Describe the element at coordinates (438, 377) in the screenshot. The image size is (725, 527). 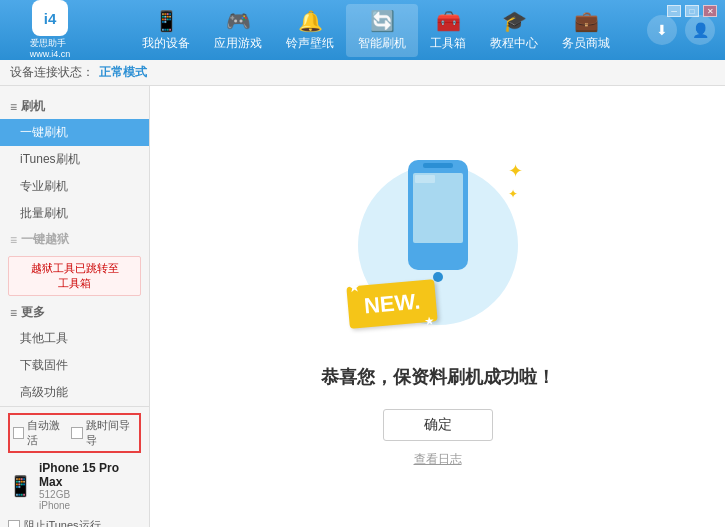
I see `success-message: 恭喜您，保资料刷机成功啦！` at that location.